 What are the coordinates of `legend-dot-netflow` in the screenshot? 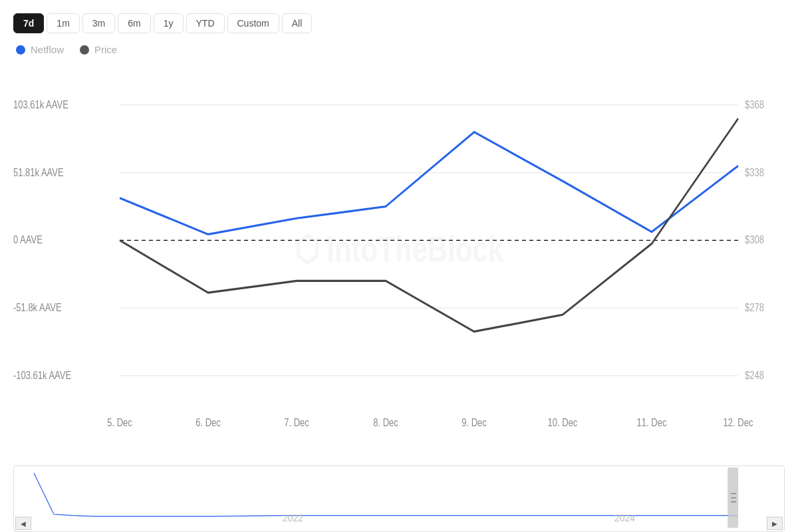 It's located at (21, 50).